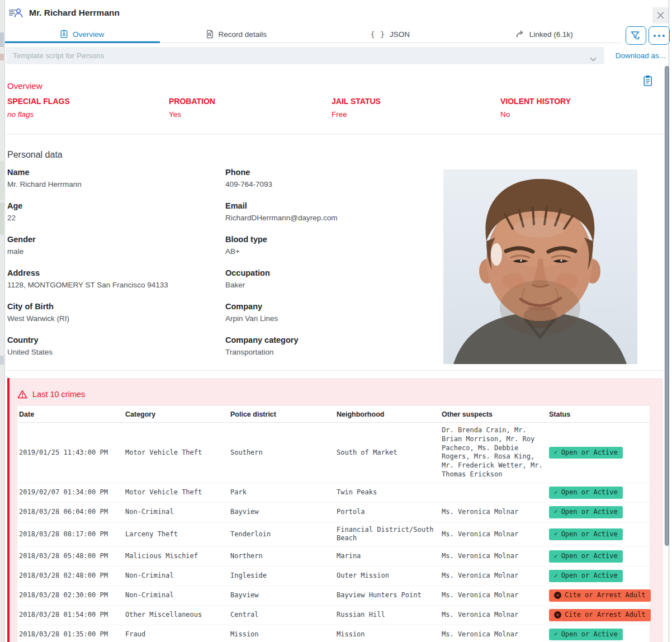 The image size is (672, 642). Describe the element at coordinates (494, 492) in the screenshot. I see `cell-suspects` at that location.